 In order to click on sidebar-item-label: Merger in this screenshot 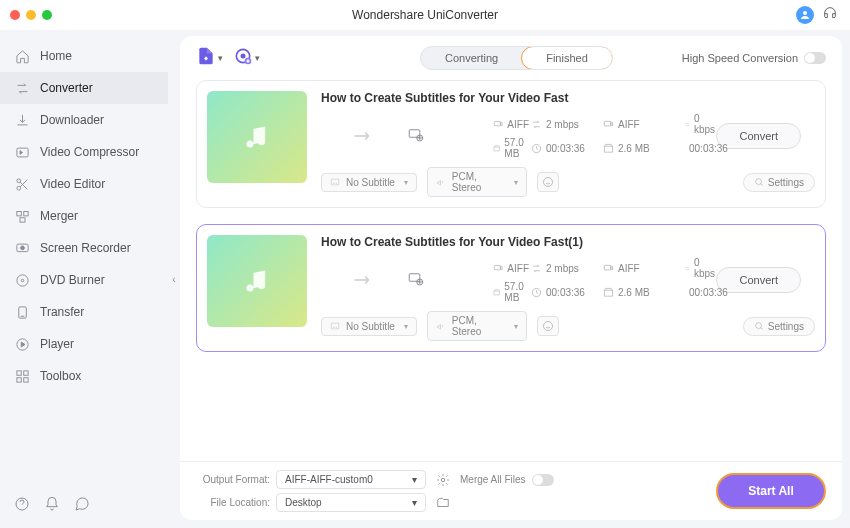, I will do `click(59, 216)`.